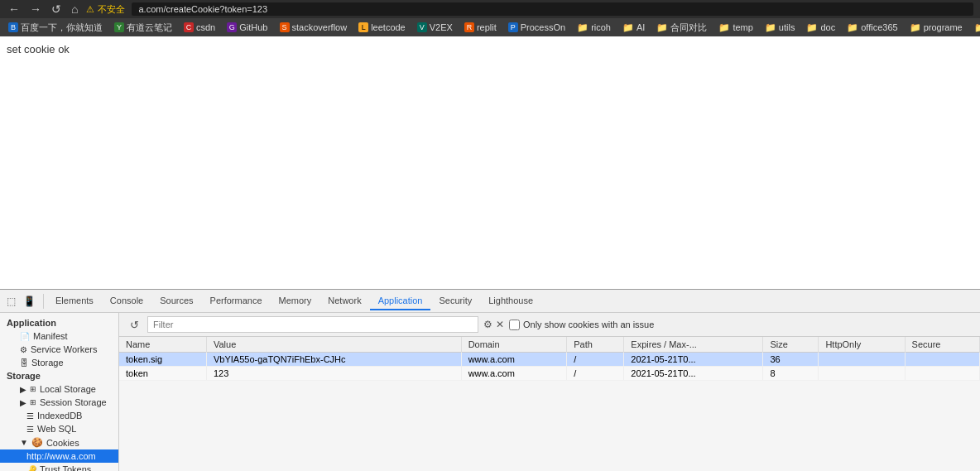  What do you see at coordinates (780, 28) in the screenshot?
I see `bookmark-utils: 📁 utils` at bounding box center [780, 28].